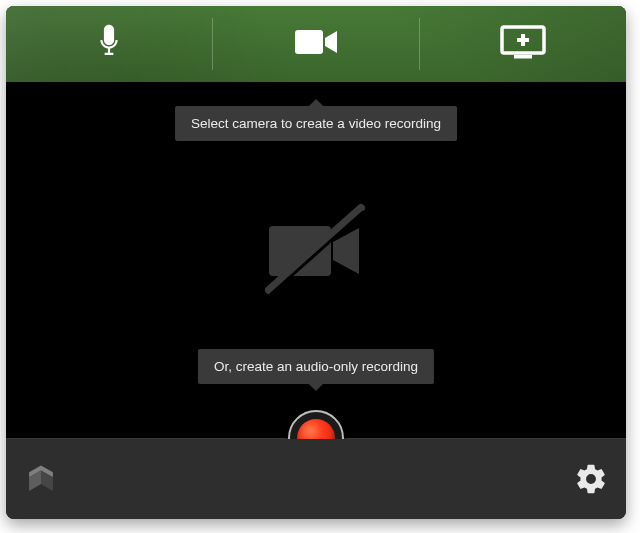  Describe the element at coordinates (109, 44) in the screenshot. I see `microphone-icon` at that location.